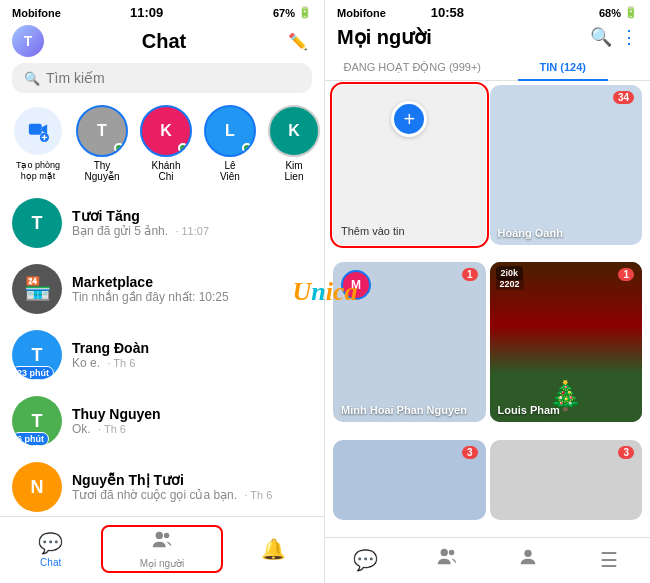  I want to click on avatar-trang: T 23 phút, so click(37, 355).